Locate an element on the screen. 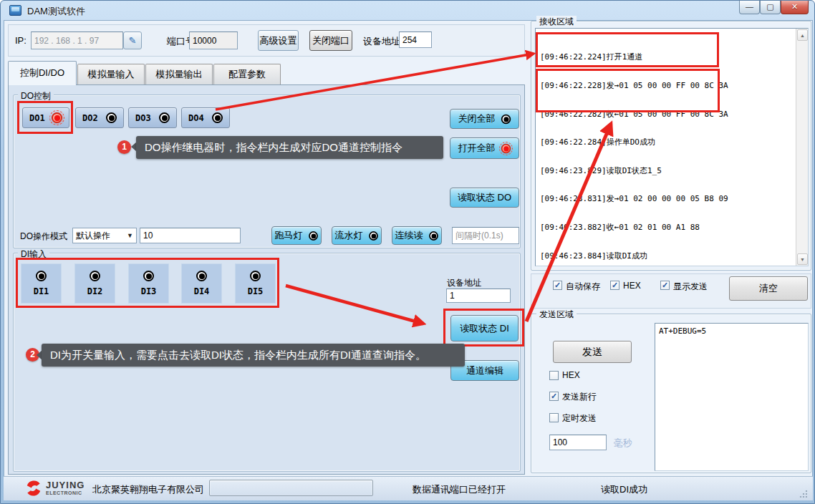 The height and width of the screenshot is (504, 815). do1-label: DO1 is located at coordinates (37, 118).